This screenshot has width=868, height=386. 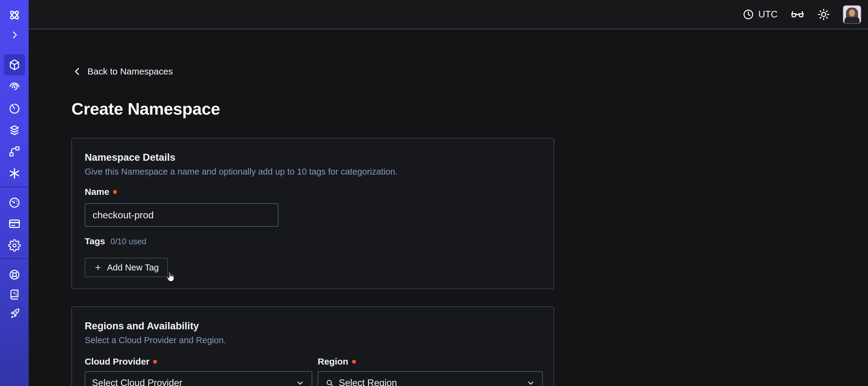 I want to click on credit-card-icon, so click(x=14, y=224).